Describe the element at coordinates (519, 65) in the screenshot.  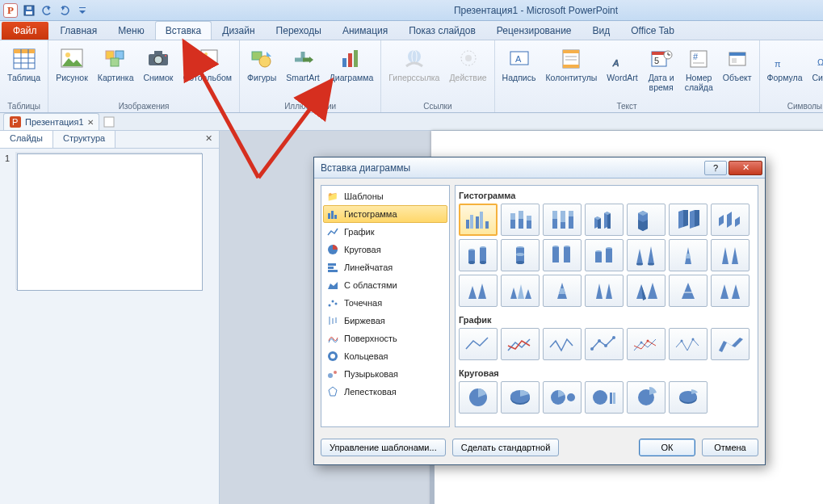
I see `insert-textbox-button: A Надпись` at that location.